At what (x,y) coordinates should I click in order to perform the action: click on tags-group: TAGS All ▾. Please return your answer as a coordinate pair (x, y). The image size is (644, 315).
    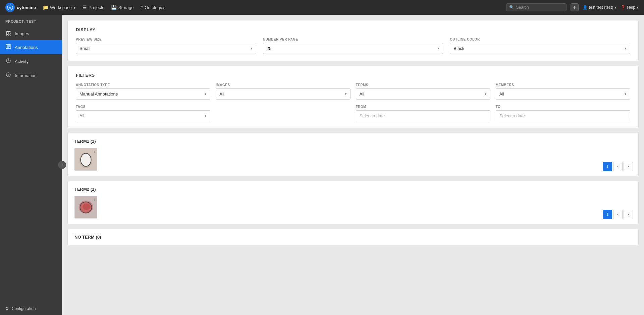
    Looking at the image, I should click on (143, 113).